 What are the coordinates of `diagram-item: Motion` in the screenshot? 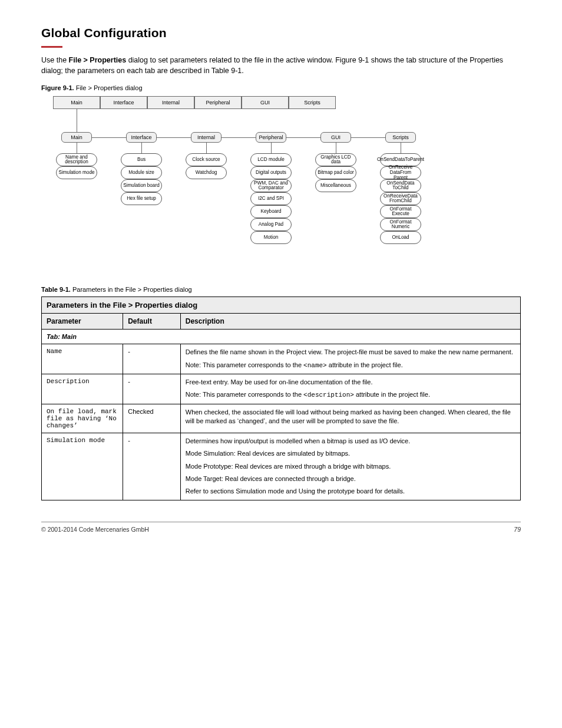 It's located at (271, 238).